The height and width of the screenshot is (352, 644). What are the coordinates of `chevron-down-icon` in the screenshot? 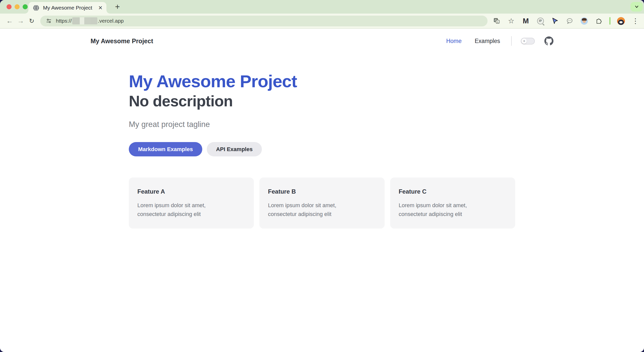 It's located at (637, 7).